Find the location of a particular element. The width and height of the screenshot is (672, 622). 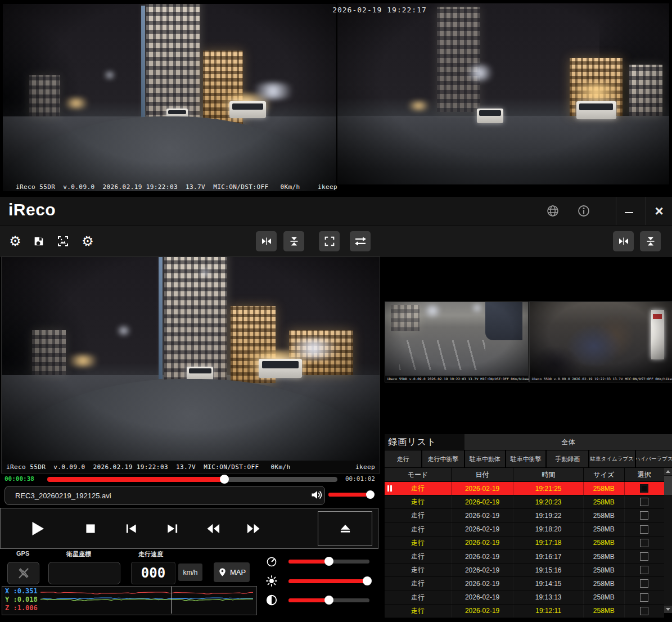

gsensor-y: Y :0.018 is located at coordinates (21, 600).